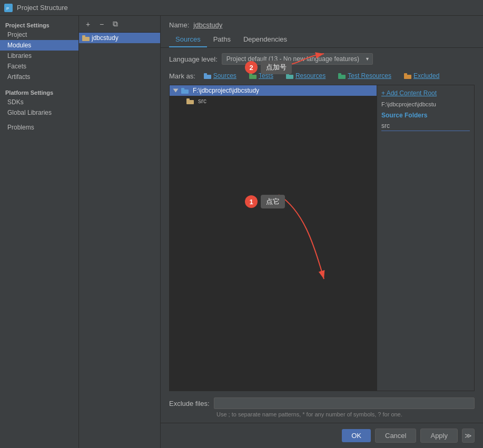 This screenshot has width=483, height=448. What do you see at coordinates (39, 45) in the screenshot?
I see `sidebar-item-modules: Modules` at bounding box center [39, 45].